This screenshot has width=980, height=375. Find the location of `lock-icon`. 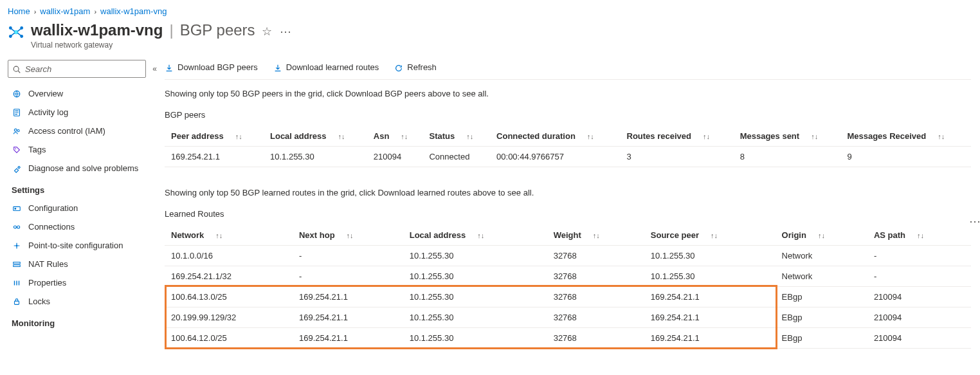

lock-icon is located at coordinates (17, 302).